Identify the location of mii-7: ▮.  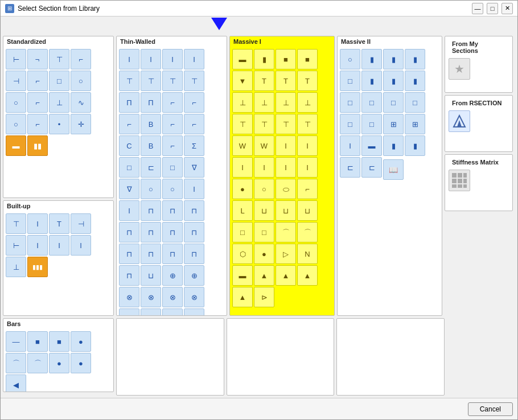
(393, 81).